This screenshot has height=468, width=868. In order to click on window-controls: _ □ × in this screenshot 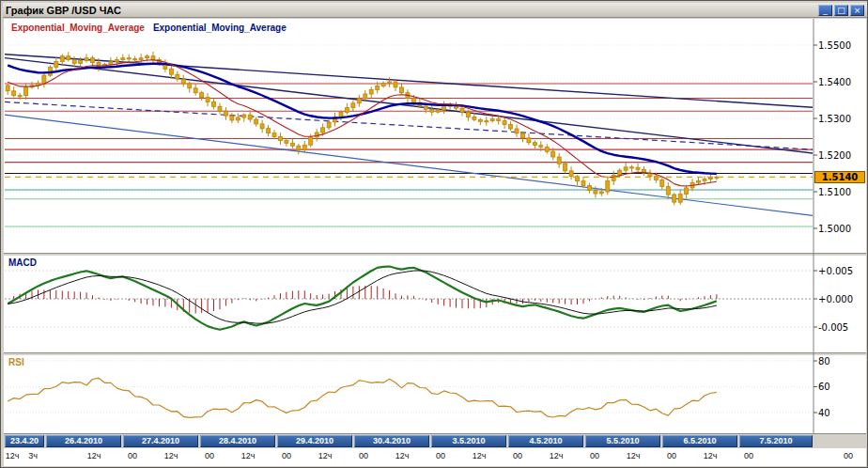, I will do `click(842, 10)`.